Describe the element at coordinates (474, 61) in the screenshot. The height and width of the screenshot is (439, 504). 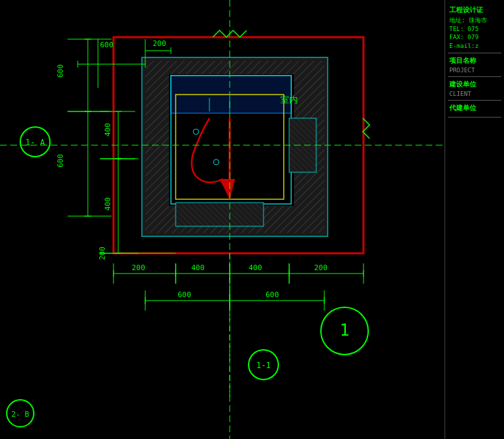
I see `project-title: 项目名称` at that location.